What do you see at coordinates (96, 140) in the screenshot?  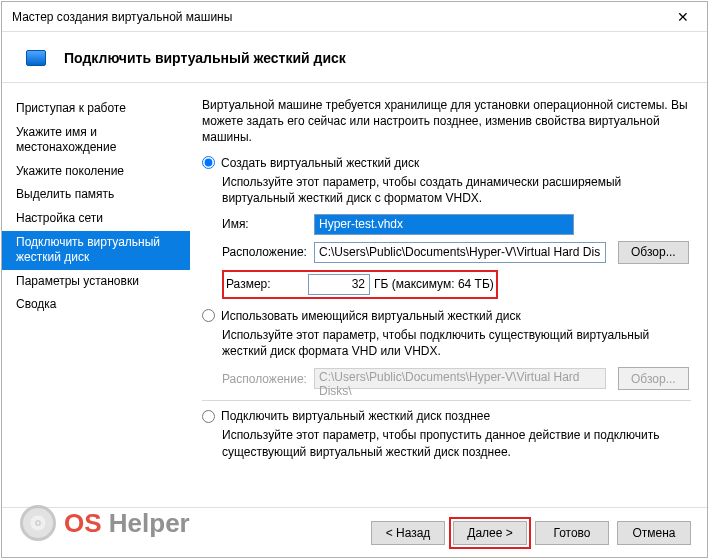 I see `sidebar-item-name: Укажите имя и местонахождение` at bounding box center [96, 140].